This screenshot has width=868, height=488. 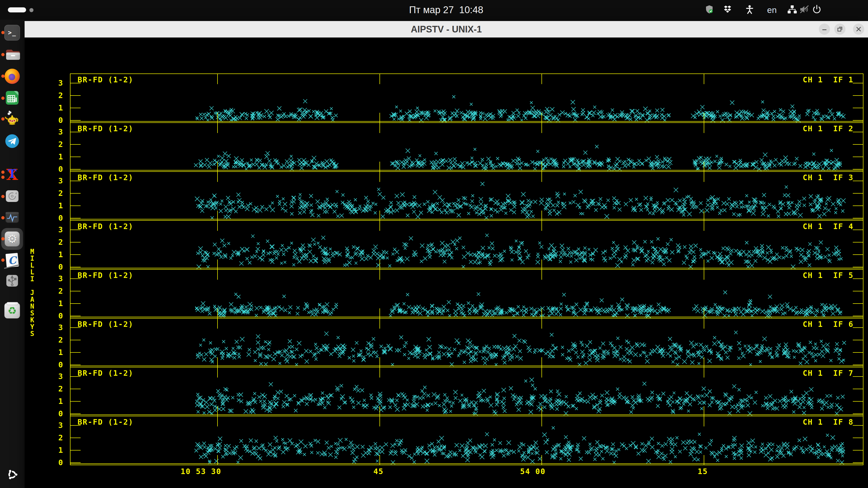 What do you see at coordinates (12, 475) in the screenshot?
I see `dock-item-ubuntu-logo` at bounding box center [12, 475].